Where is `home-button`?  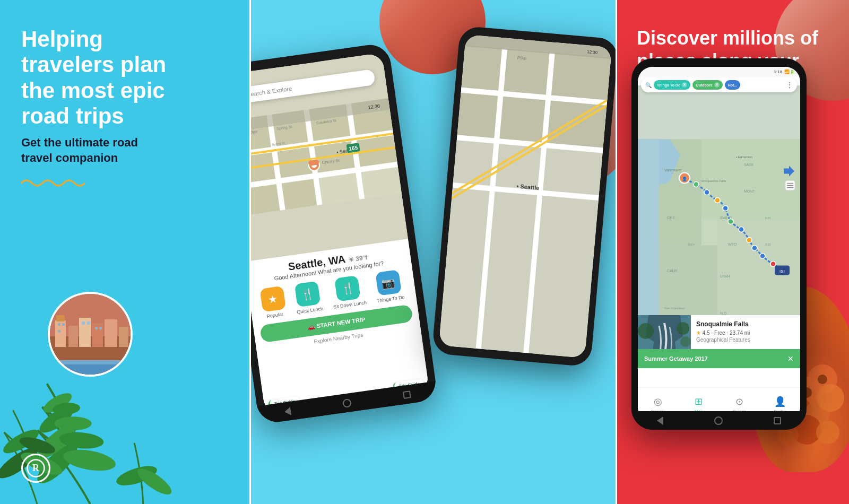
home-button is located at coordinates (347, 403).